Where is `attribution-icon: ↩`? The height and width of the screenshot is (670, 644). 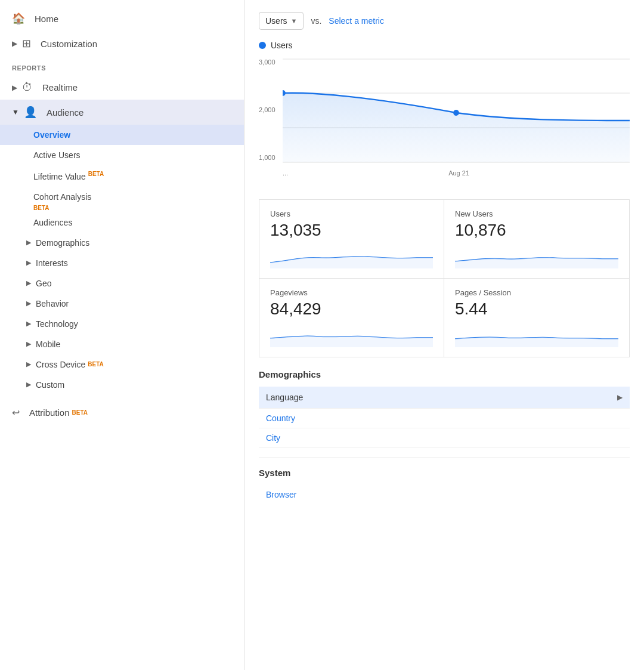
attribution-icon: ↩ is located at coordinates (16, 413).